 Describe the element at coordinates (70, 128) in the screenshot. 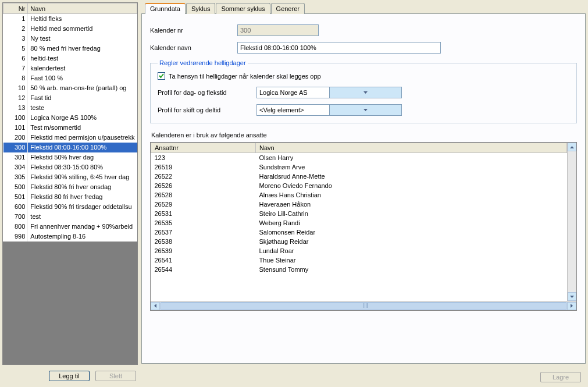

I see `calendar-row: 101Test m/sommertid` at that location.